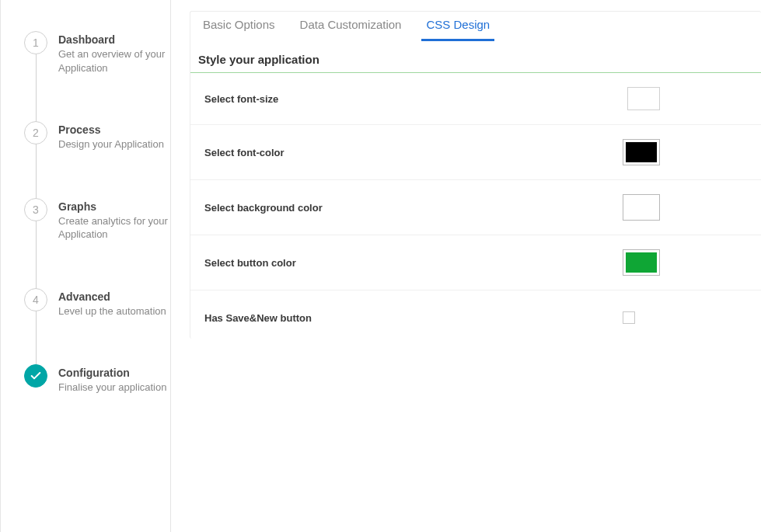 This screenshot has height=532, width=761. I want to click on step-description: Design your Application, so click(111, 144).